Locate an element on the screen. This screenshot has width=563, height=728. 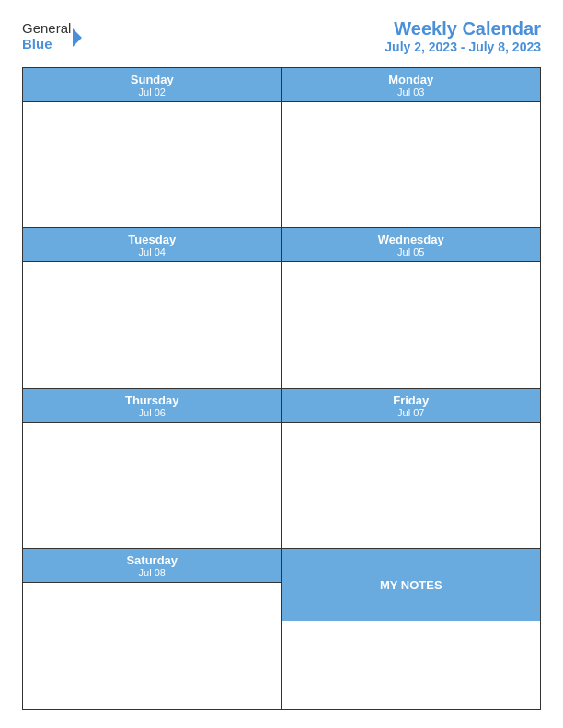
friday-name: Friday is located at coordinates (412, 401).